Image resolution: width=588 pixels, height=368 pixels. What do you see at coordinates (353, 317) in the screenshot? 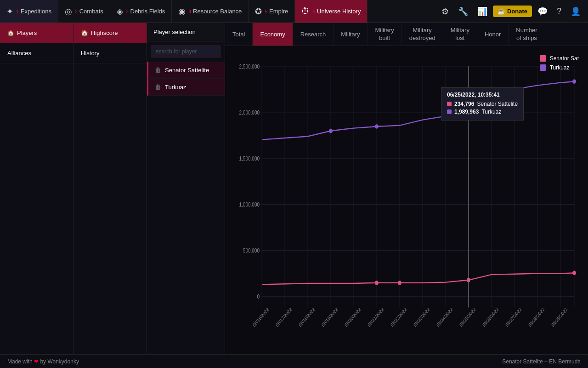
I see `svg-text: 06/20/2022` at bounding box center [353, 317].